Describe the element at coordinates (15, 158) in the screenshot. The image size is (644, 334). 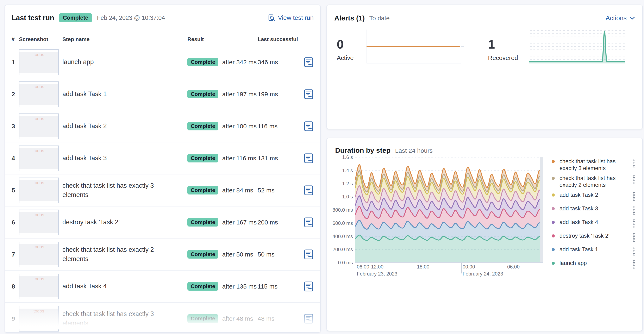
I see `step-number: 4` at that location.